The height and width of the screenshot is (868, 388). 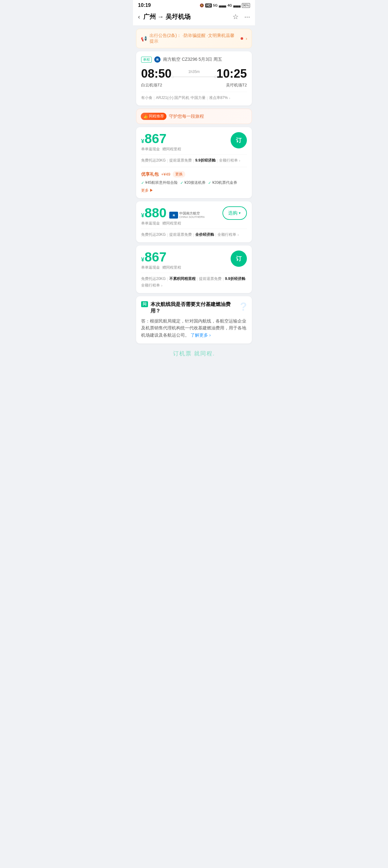 I want to click on plane-tag: ARJ21(小) 国产民机 中国力量, so click(x=181, y=98).